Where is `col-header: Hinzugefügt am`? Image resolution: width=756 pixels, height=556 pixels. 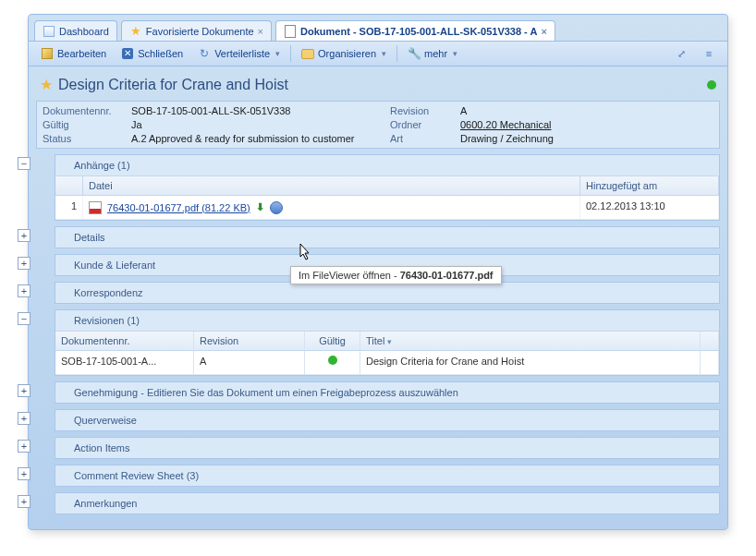 col-header: Hinzugefügt am is located at coordinates (650, 186).